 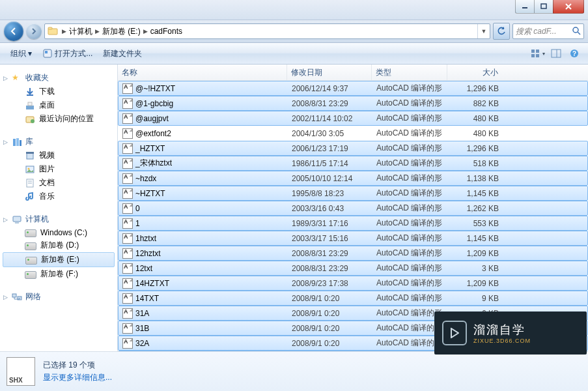 I want to click on organize-button: 组织 ▾, so click(x=21, y=53).